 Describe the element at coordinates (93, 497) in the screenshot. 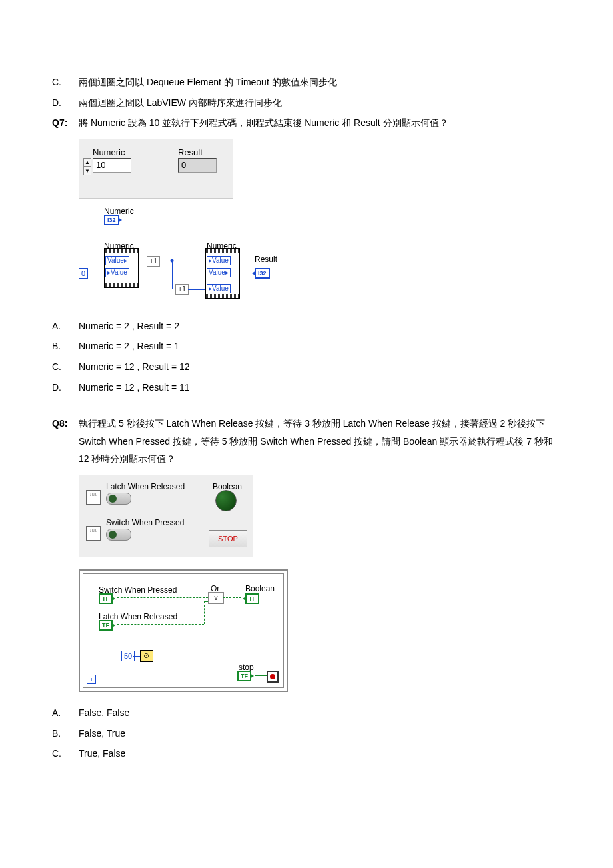

I see `latch-mech-icon: ⎍⎍` at that location.